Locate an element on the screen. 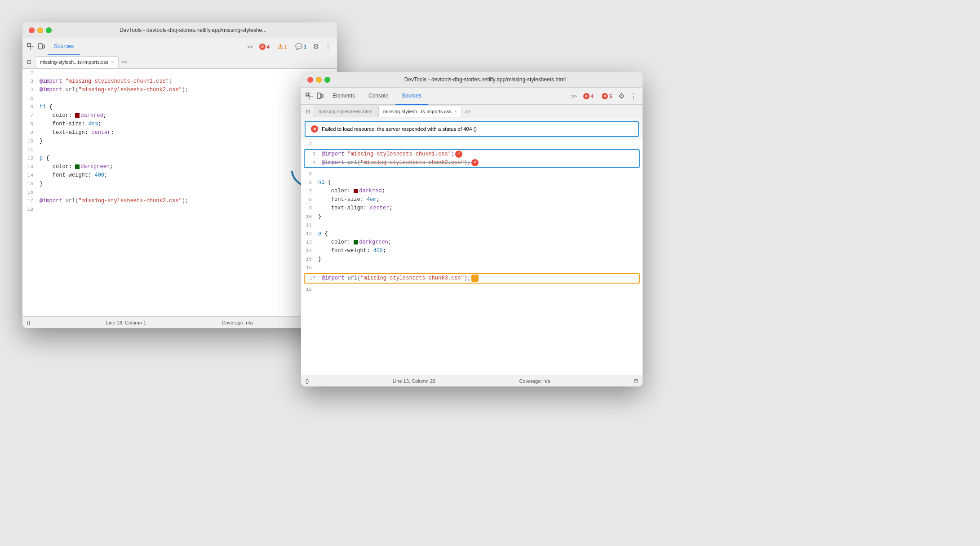 This screenshot has width=980, height=546. menu-icon-2: ⋮ is located at coordinates (634, 96).